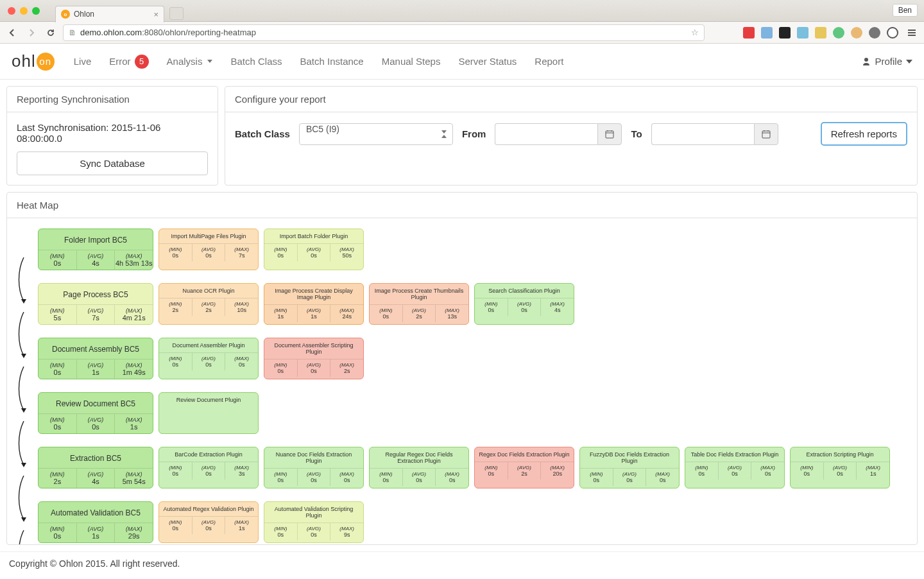 Image resolution: width=924 pixels, height=579 pixels. I want to click on refresh-reports-button: Refresh reports, so click(864, 134).